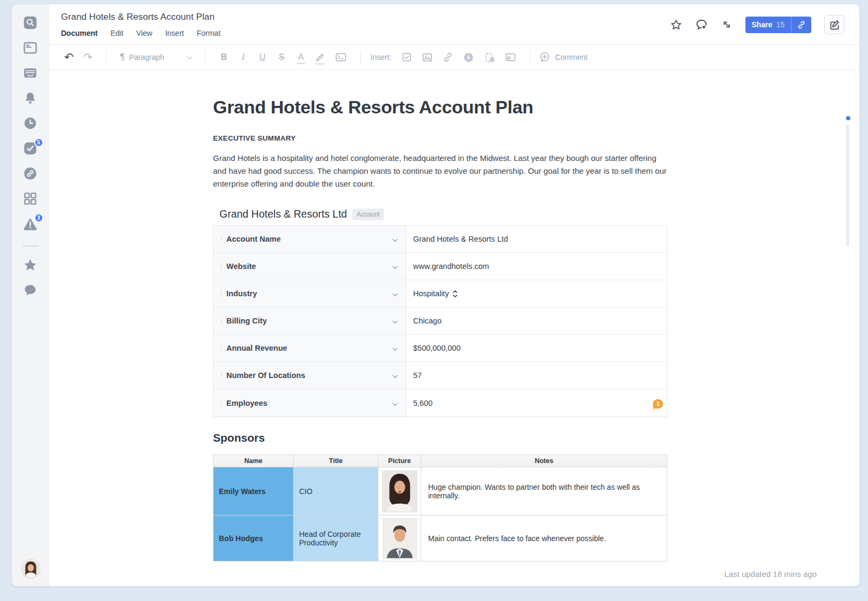  What do you see at coordinates (727, 25) in the screenshot?
I see `expand-button` at bounding box center [727, 25].